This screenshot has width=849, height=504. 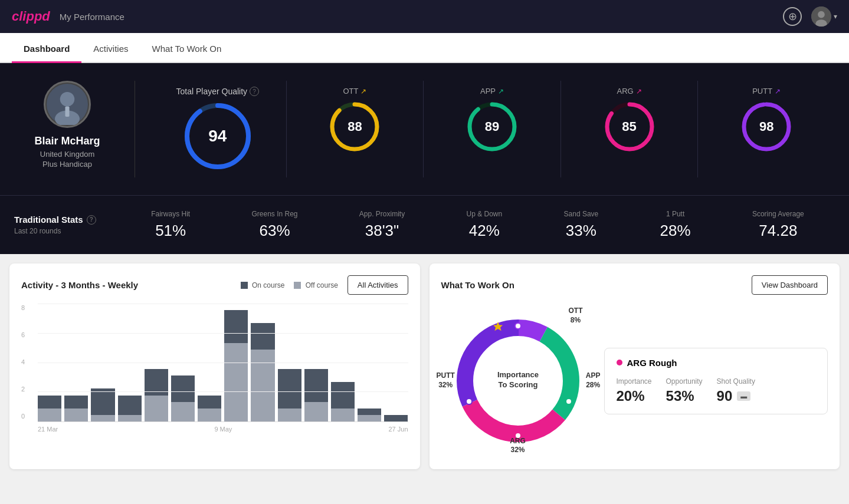 What do you see at coordinates (289, 285) in the screenshot?
I see `chart-legend: On course Off course` at bounding box center [289, 285].